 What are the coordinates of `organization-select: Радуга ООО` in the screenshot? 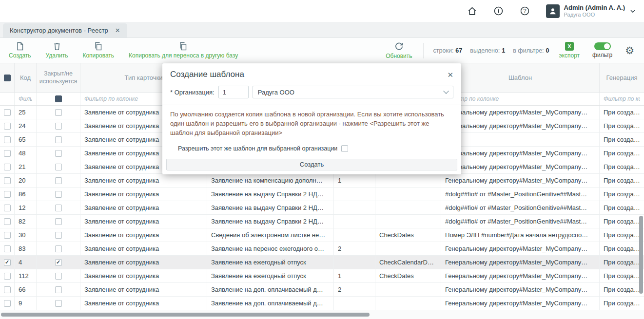 It's located at (353, 92).